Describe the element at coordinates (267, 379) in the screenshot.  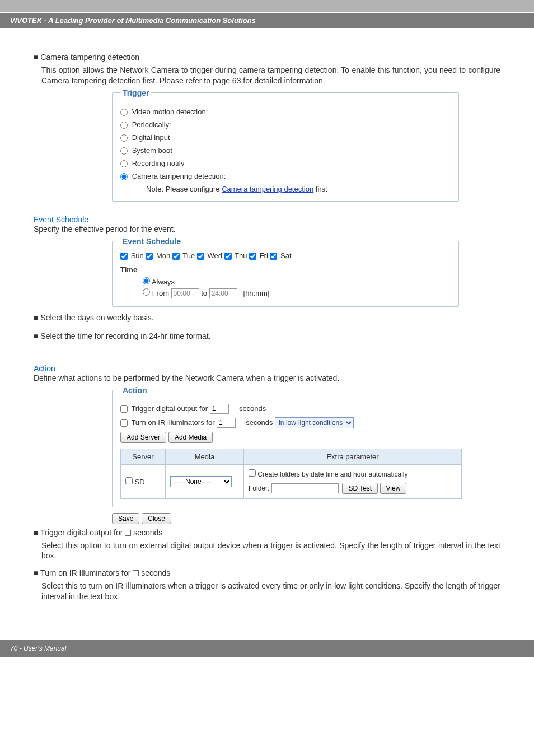
I see `action-caption: Define what actions to be performed by t…` at that location.